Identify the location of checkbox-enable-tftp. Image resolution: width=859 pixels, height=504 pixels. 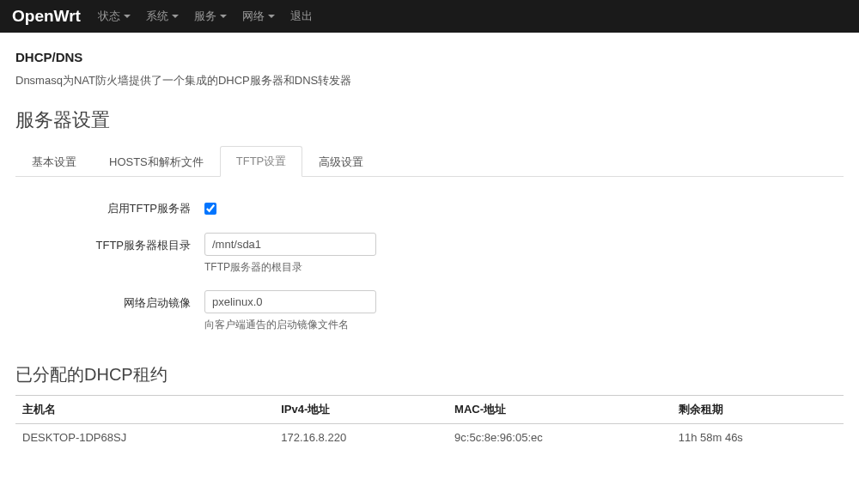
(210, 209).